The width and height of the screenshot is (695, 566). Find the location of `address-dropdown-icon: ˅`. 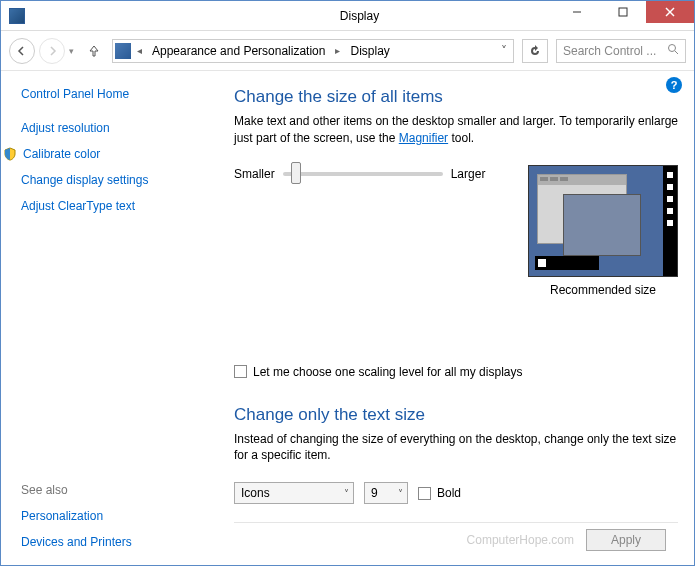

address-dropdown-icon: ˅ is located at coordinates (504, 51).